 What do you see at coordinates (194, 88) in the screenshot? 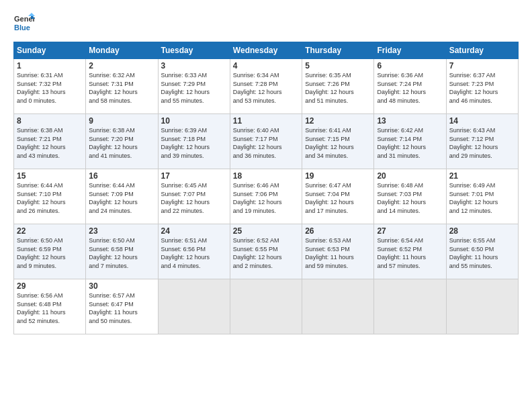
I see `cell-content: Sunrise: 6:33 AM Sunset: 7:29 PM Dayligh…` at bounding box center [194, 88].